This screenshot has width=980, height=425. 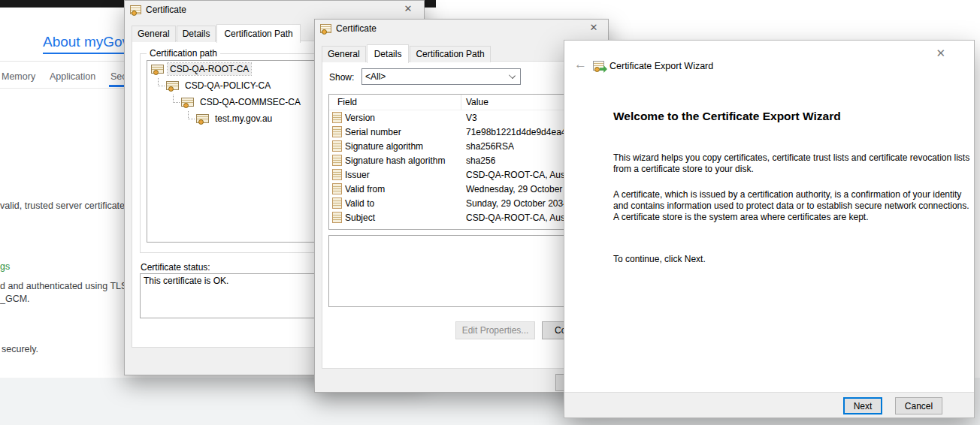 What do you see at coordinates (863, 405) in the screenshot?
I see `next-button: Next` at bounding box center [863, 405].